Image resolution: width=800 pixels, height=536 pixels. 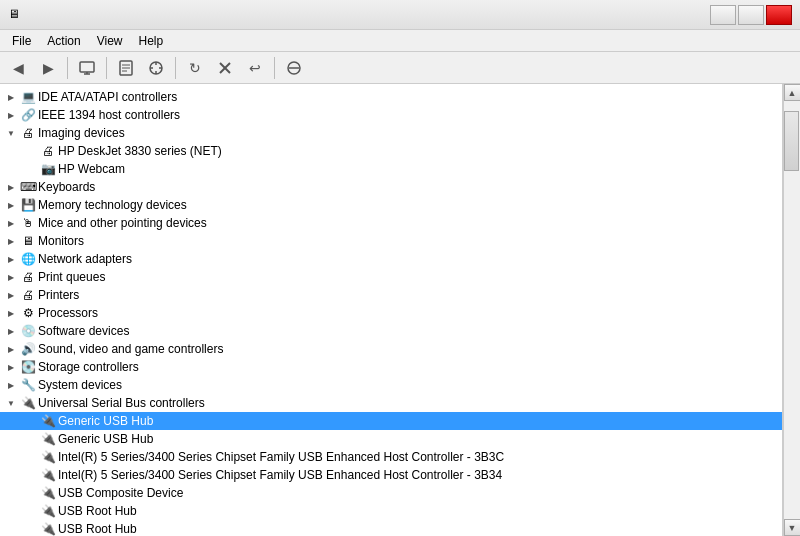 What do you see at coordinates (391, 295) in the screenshot?
I see `tree-item-printers: ▶🖨Printers` at bounding box center [391, 295].